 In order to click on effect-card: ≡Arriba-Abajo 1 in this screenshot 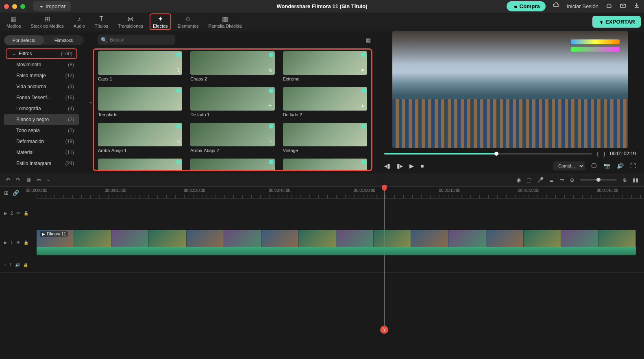, I will do `click(140, 138)`.